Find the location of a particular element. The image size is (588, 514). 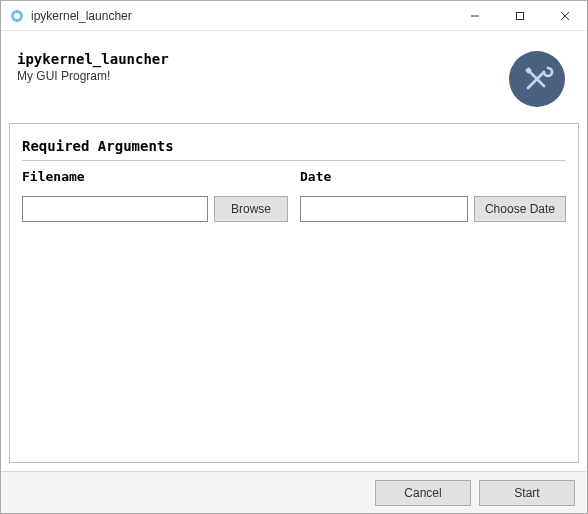

close-button is located at coordinates (564, 16).